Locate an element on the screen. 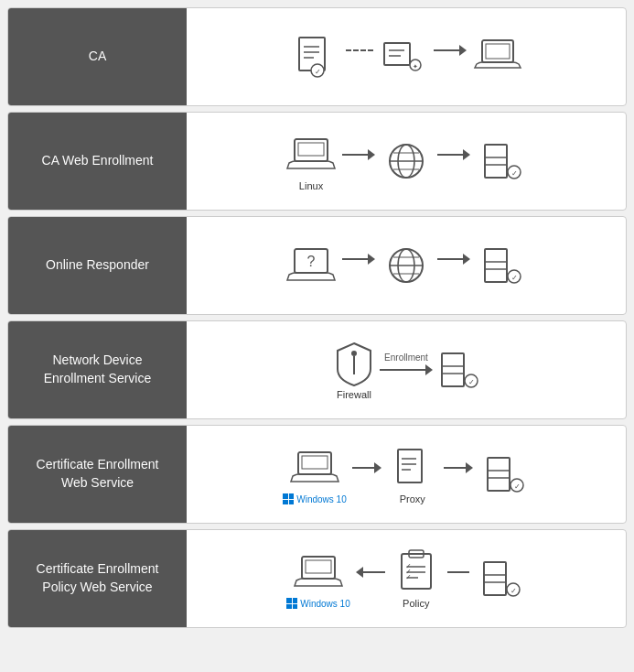 The height and width of the screenshot is (672, 634). row-ca: CA ✓ is located at coordinates (317, 57).